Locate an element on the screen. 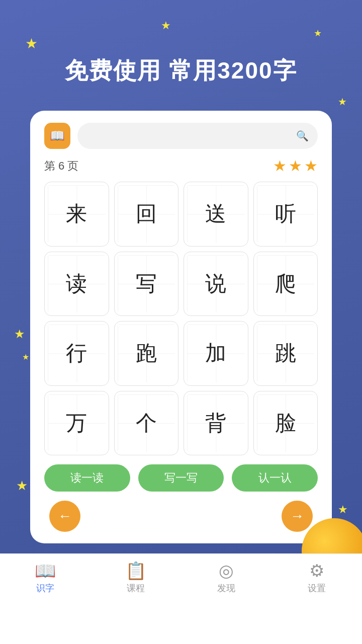 This screenshot has height=644, width=362. char-cell: 个 is located at coordinates (147, 424).